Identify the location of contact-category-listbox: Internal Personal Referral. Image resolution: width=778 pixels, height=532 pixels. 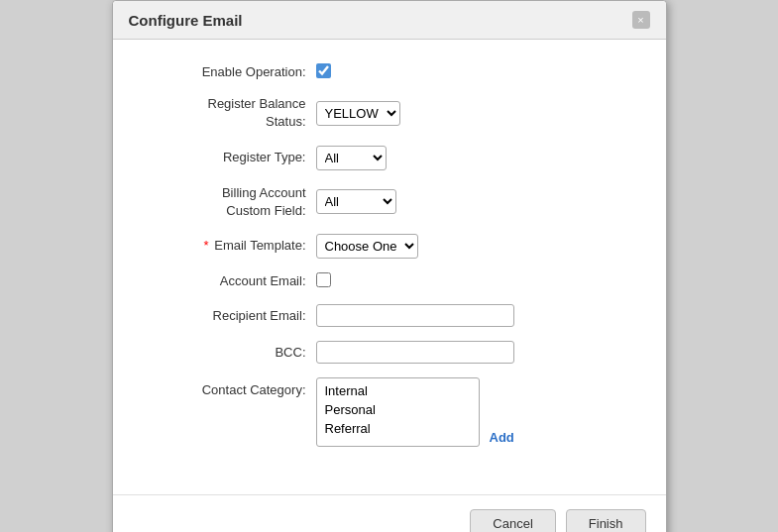
(398, 412).